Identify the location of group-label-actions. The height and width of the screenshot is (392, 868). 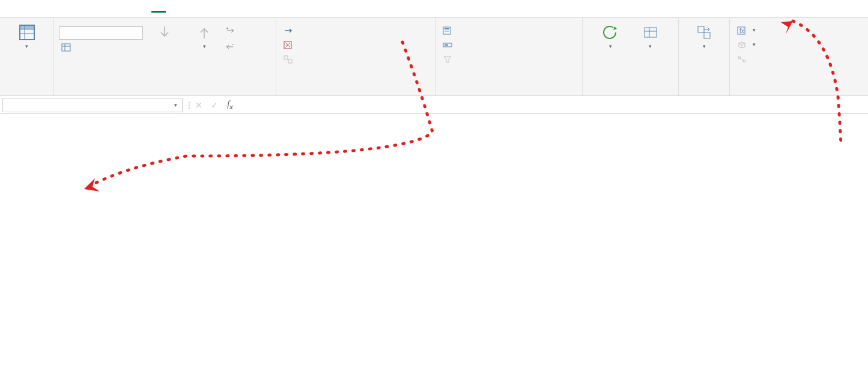
(704, 92).